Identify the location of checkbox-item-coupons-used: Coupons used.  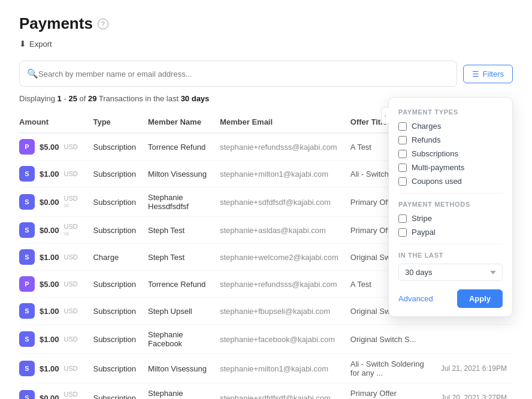
(451, 181).